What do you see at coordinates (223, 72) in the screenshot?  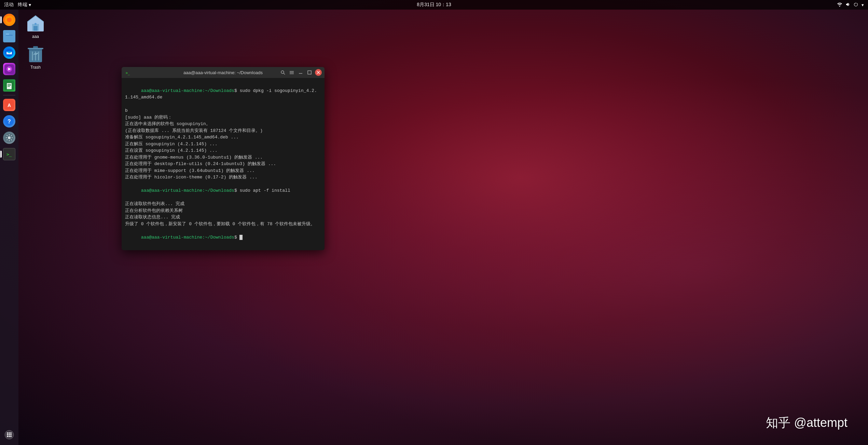 I see `terminal-titlebar: >_ aaa@aaa-virtual-machine: ~/Downloads` at bounding box center [223, 72].